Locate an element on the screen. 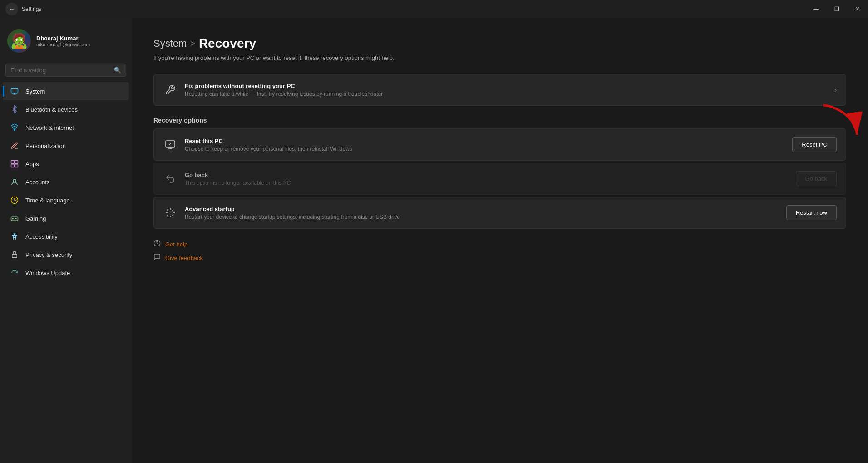 This screenshot has width=868, height=463. nav-item-network: Network & internet is located at coordinates (66, 128).